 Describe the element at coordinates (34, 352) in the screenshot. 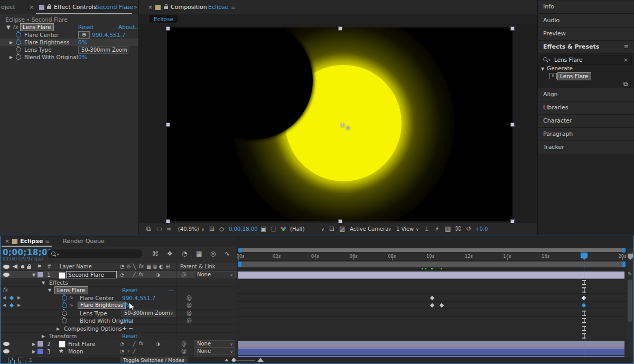

I see `twirl-right-icon: ▶` at that location.